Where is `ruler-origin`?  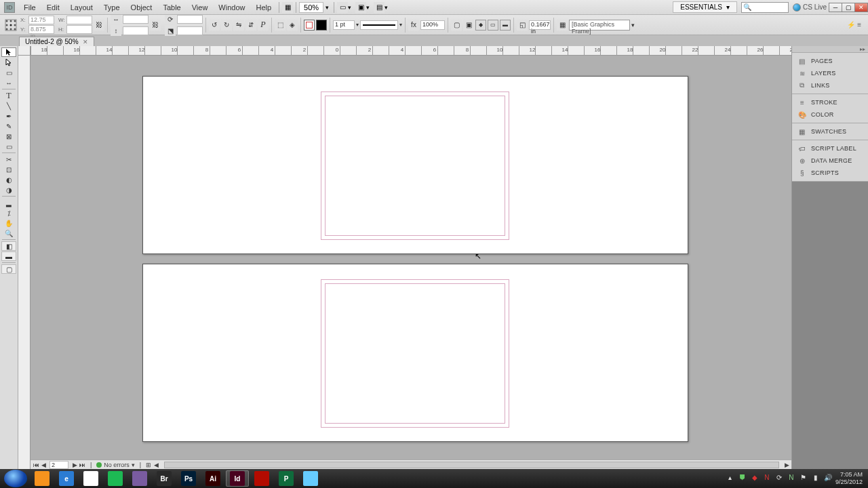
ruler-origin is located at coordinates (24, 51).